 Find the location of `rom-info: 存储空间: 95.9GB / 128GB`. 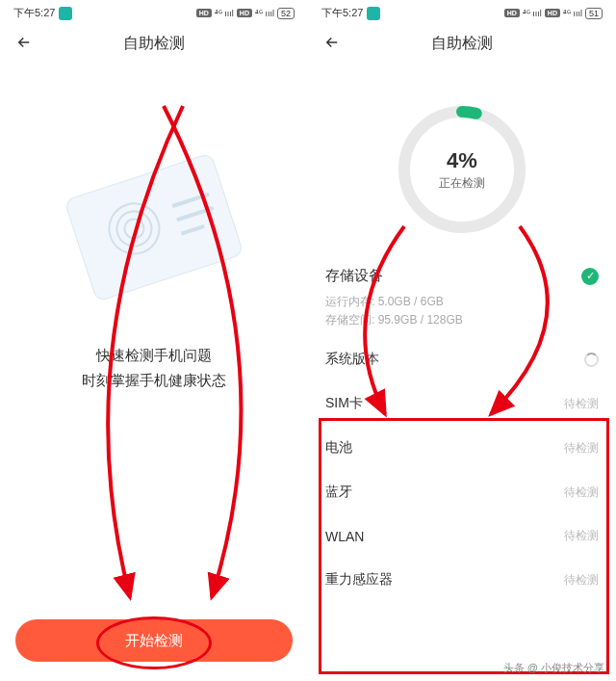

rom-info: 存储空间: 95.9GB / 128GB is located at coordinates (462, 320).